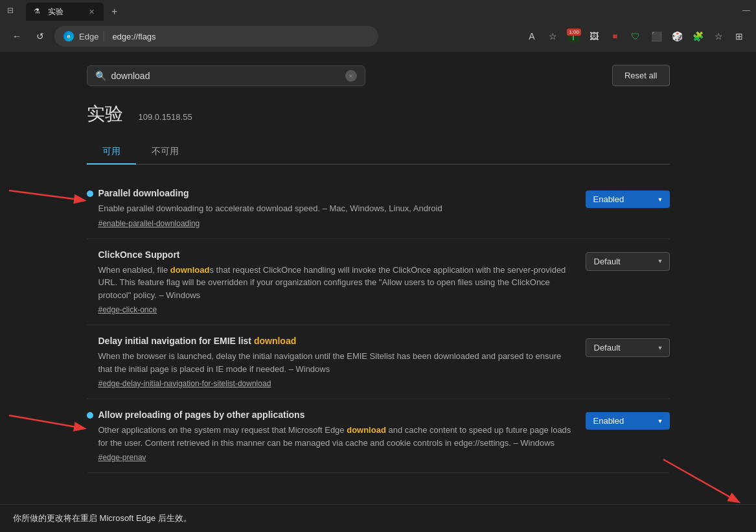 This screenshot has width=756, height=532. Describe the element at coordinates (104, 36) in the screenshot. I see `address-divider` at that location.